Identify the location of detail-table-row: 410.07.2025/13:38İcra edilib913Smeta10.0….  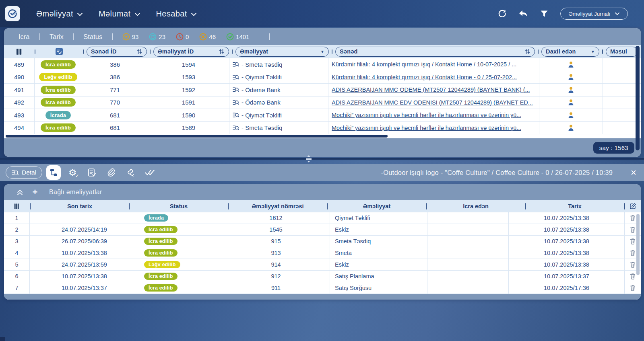
(322, 253).